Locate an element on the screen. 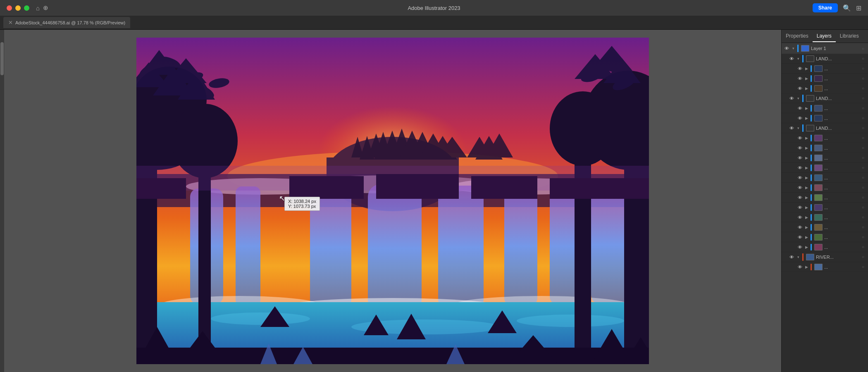  l3s2-lock: ○ is located at coordinates (863, 148).